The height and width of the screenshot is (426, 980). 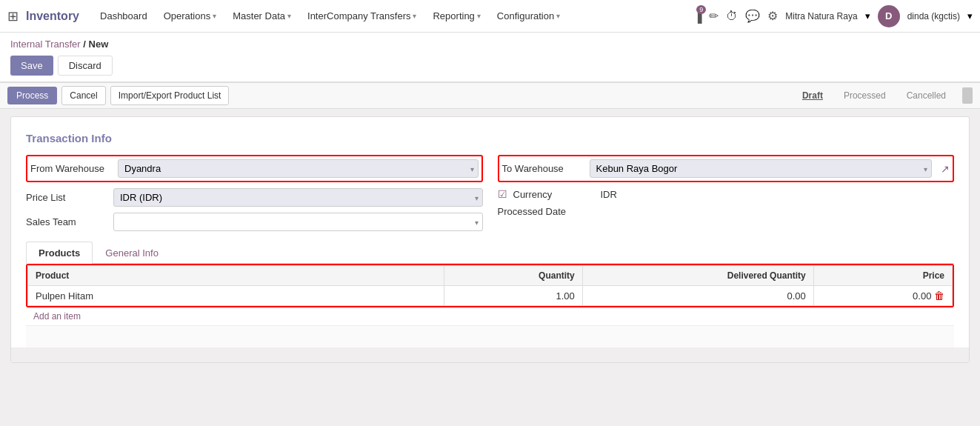 What do you see at coordinates (753, 16) in the screenshot?
I see `chat-icon: 💬` at bounding box center [753, 16].